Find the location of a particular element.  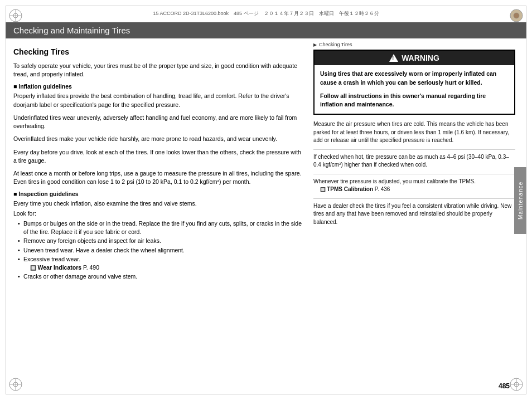

warning-text1: Using tires that are excessively worn or… is located at coordinates (414, 79).